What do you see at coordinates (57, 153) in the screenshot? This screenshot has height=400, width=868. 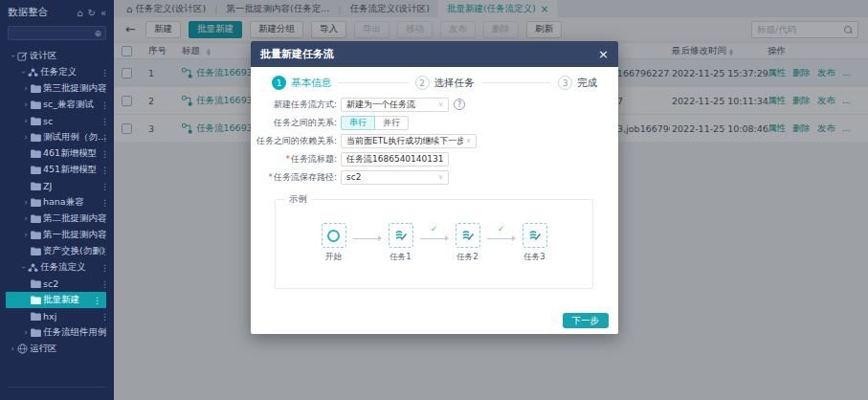 I see `tree-item-461: 461新增模型 ⋮` at bounding box center [57, 153].